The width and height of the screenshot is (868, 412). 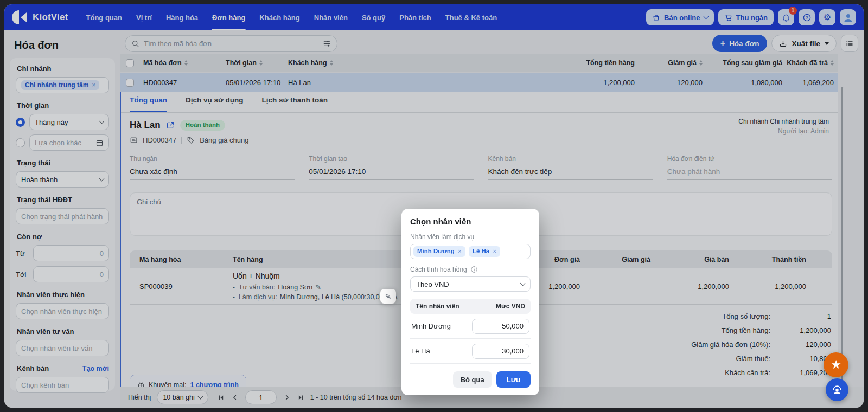 What do you see at coordinates (388, 296) in the screenshot?
I see `active-edit-pencil-icon: ✎` at bounding box center [388, 296].